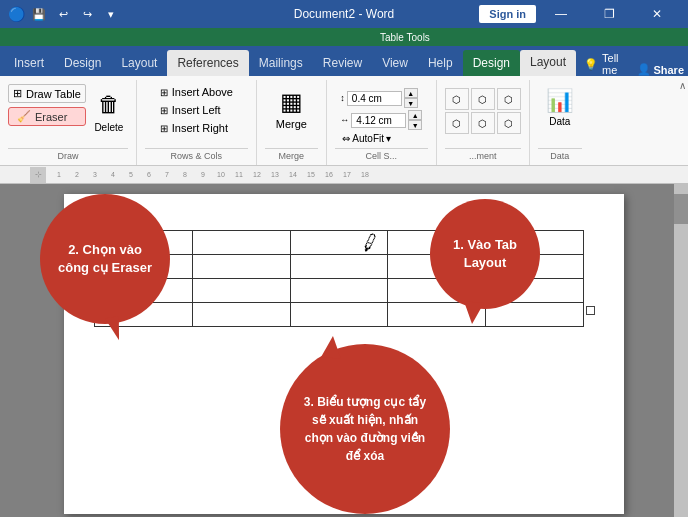  I want to click on close-button: ✕, so click(657, 14).